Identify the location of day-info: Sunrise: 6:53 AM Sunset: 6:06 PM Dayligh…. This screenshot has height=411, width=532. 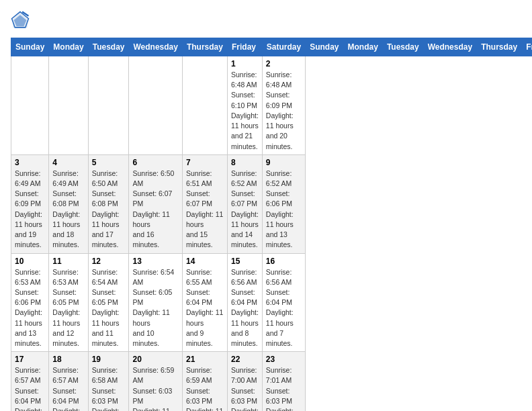
(30, 308).